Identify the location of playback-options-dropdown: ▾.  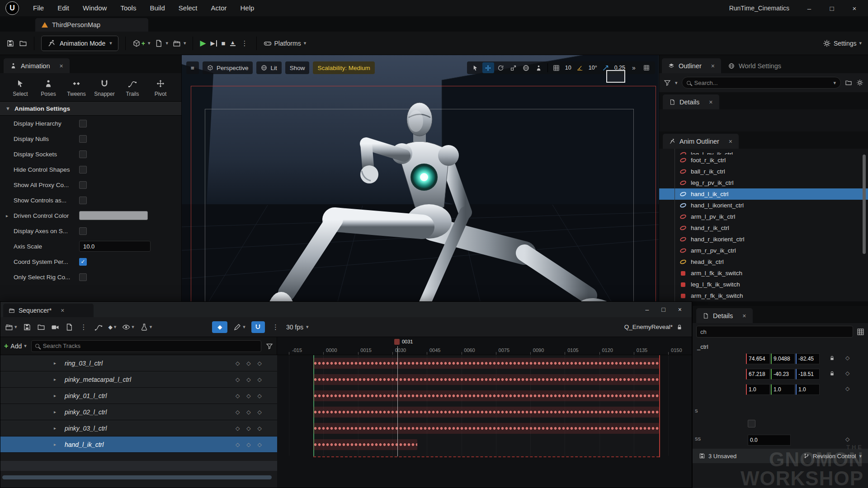
(146, 327).